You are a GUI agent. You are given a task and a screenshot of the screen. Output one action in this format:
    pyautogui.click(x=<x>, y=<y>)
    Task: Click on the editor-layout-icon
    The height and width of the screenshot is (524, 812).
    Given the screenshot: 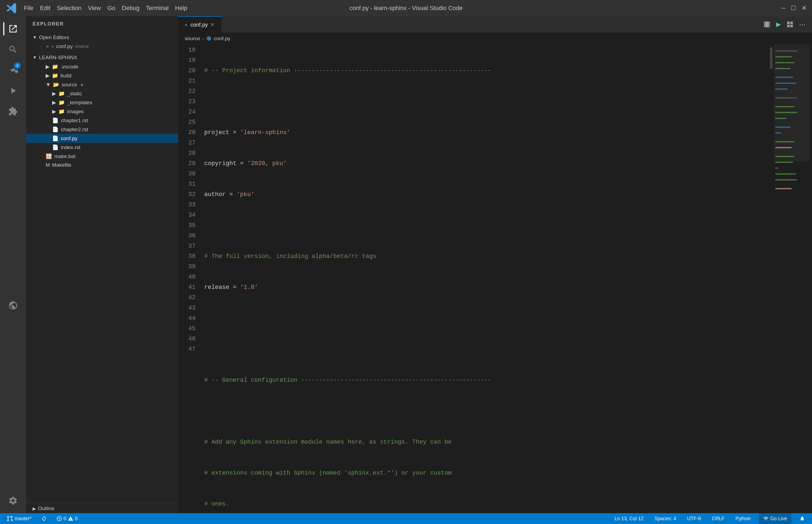 What is the action you would take?
    pyautogui.click(x=790, y=24)
    